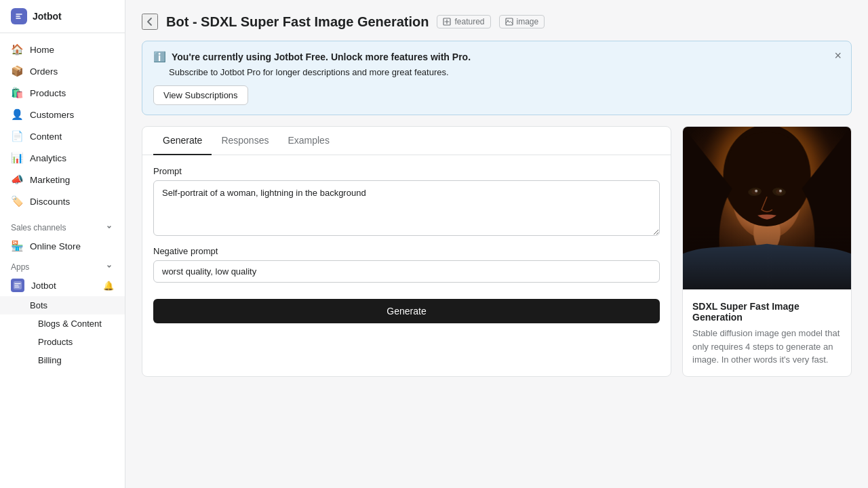  Describe the element at coordinates (62, 115) in the screenshot. I see `nav-customers: 👤 Customers` at that location.